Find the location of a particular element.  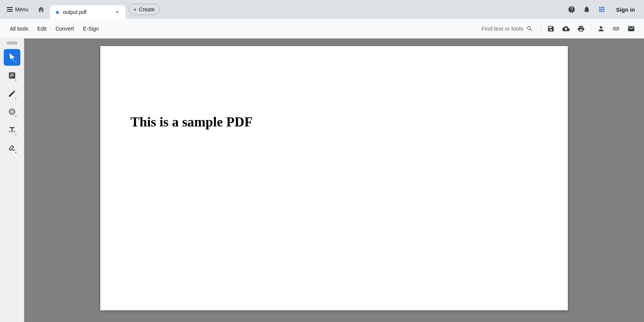

left-sidebar: ▾ ▾ ▾ ▾ is located at coordinates (12, 180).